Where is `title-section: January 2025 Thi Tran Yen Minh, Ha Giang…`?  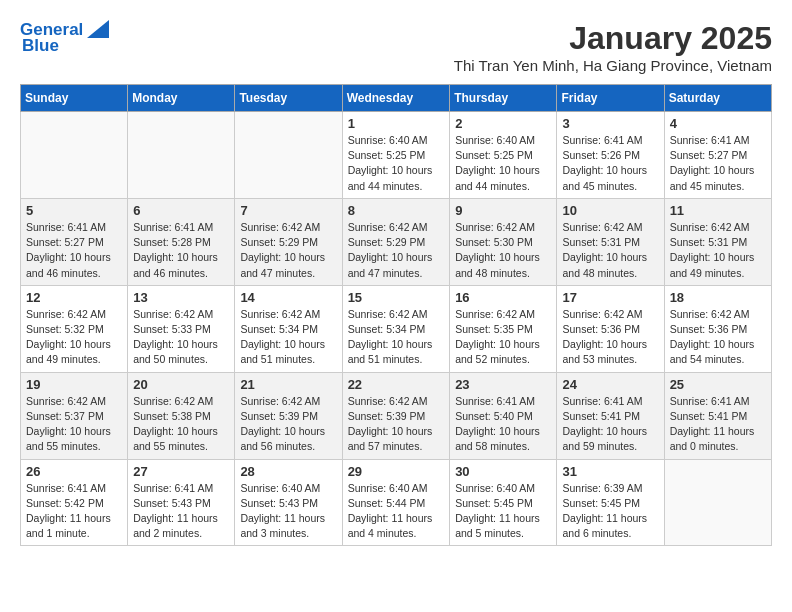
title-section: January 2025 Thi Tran Yen Minh, Ha Giang… is located at coordinates (613, 47).